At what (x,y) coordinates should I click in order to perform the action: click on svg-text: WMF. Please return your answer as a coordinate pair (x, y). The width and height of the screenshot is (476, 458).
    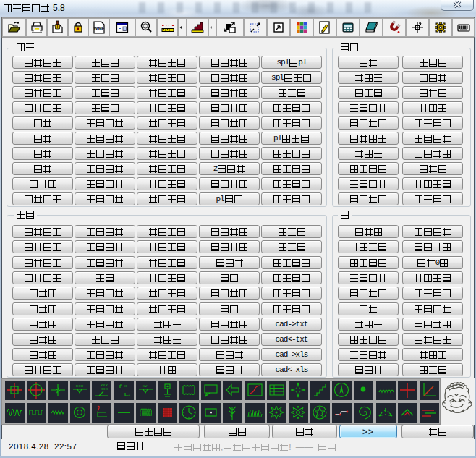
    Looking at the image, I should click on (98, 27).